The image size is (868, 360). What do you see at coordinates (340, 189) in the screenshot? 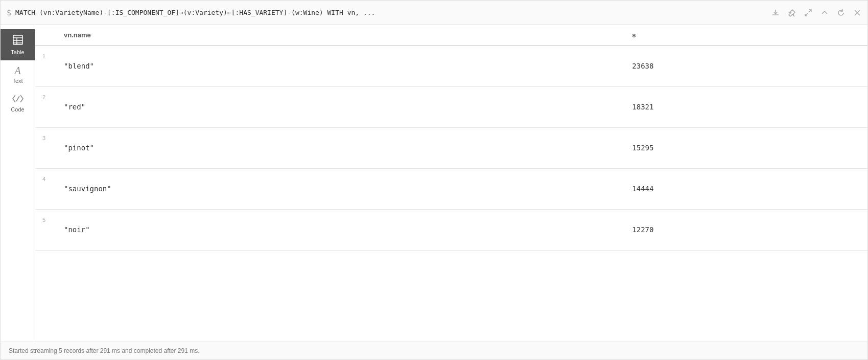
I see `row-vn-name: "sauvignon"` at bounding box center [340, 189].